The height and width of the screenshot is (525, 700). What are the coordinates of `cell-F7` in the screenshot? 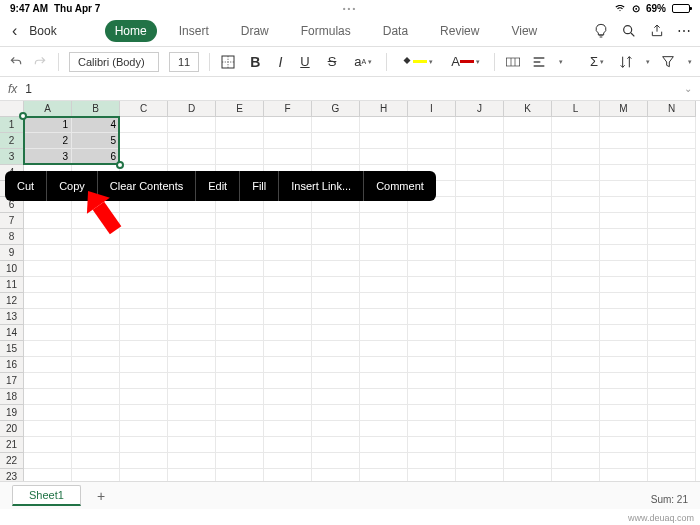 It's located at (288, 221).